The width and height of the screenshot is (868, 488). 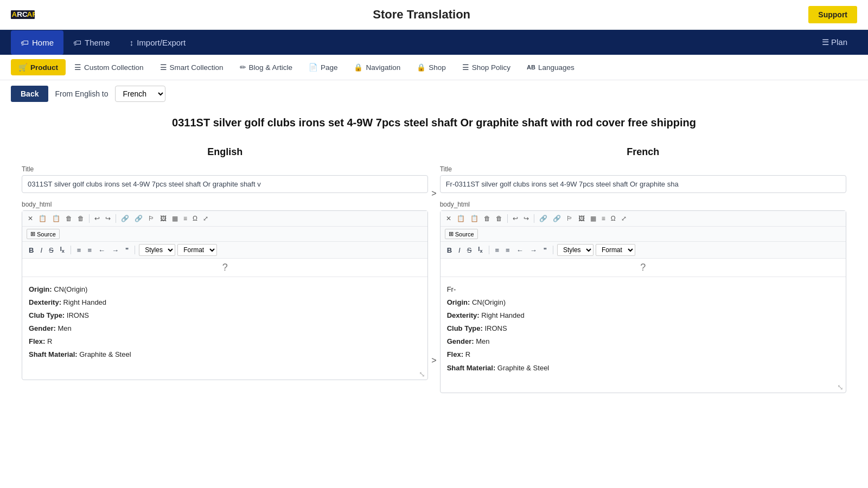 I want to click on editor-cut-btn: ✕, so click(x=30, y=219).